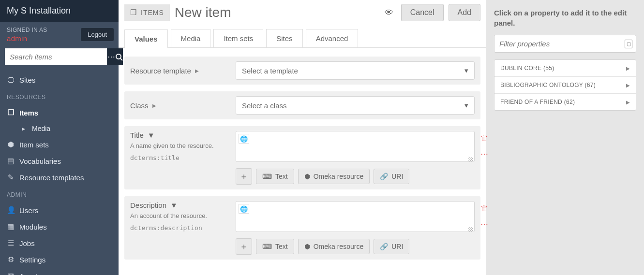 The image size is (644, 275). Describe the element at coordinates (179, 228) in the screenshot. I see `property-description-term: dcterms:description` at that location.